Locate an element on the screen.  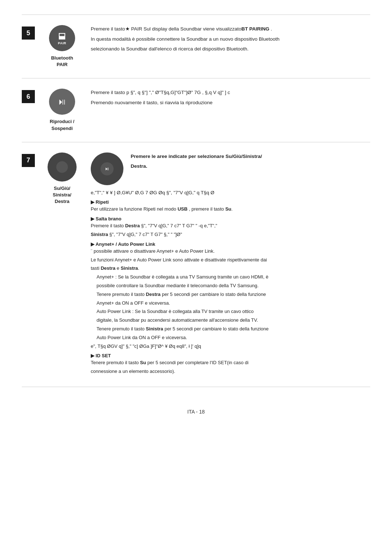
salta-para-1: Premere il tasto Destra §", "7"V q]G," 7… is located at coordinates (230, 226).